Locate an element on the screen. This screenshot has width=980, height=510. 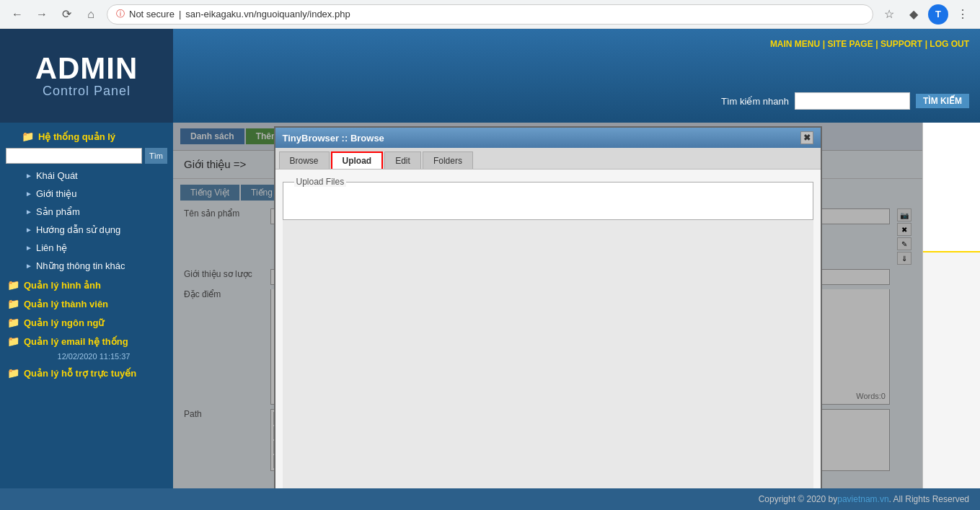
sidebar-item-san-pham: ► Sản phẩm is located at coordinates (87, 212).